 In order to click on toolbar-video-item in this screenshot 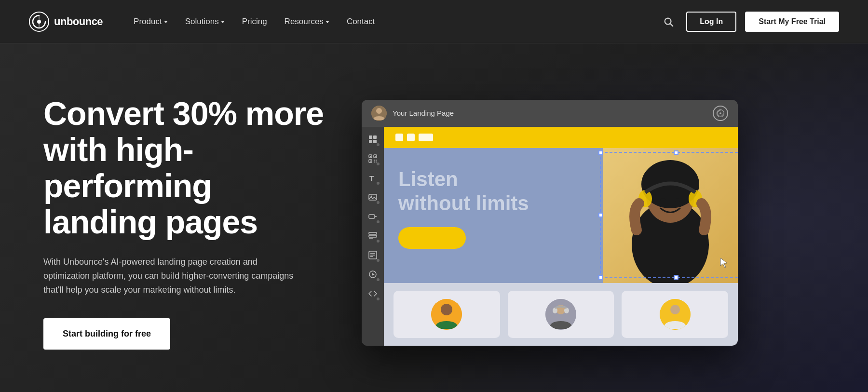, I will do `click(373, 274)`.